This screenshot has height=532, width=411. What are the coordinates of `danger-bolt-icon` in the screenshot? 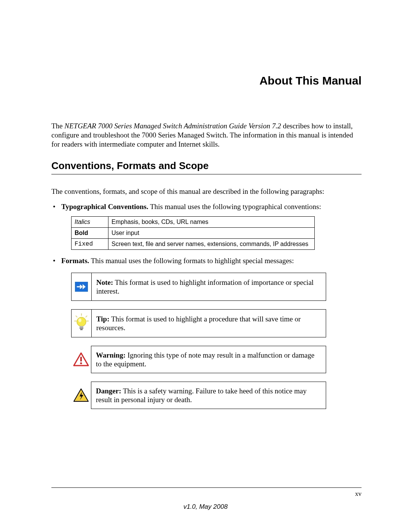 It's located at (81, 395).